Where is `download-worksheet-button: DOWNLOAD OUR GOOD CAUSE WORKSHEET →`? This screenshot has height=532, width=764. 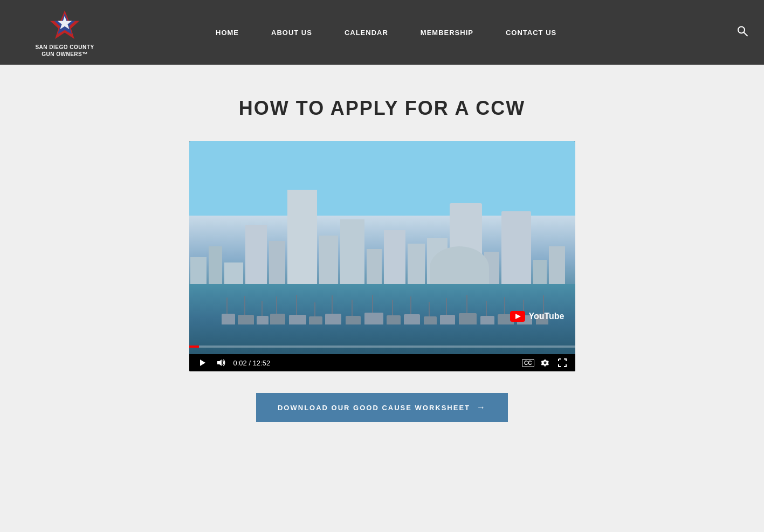
download-worksheet-button: DOWNLOAD OUR GOOD CAUSE WORKSHEET → is located at coordinates (382, 407).